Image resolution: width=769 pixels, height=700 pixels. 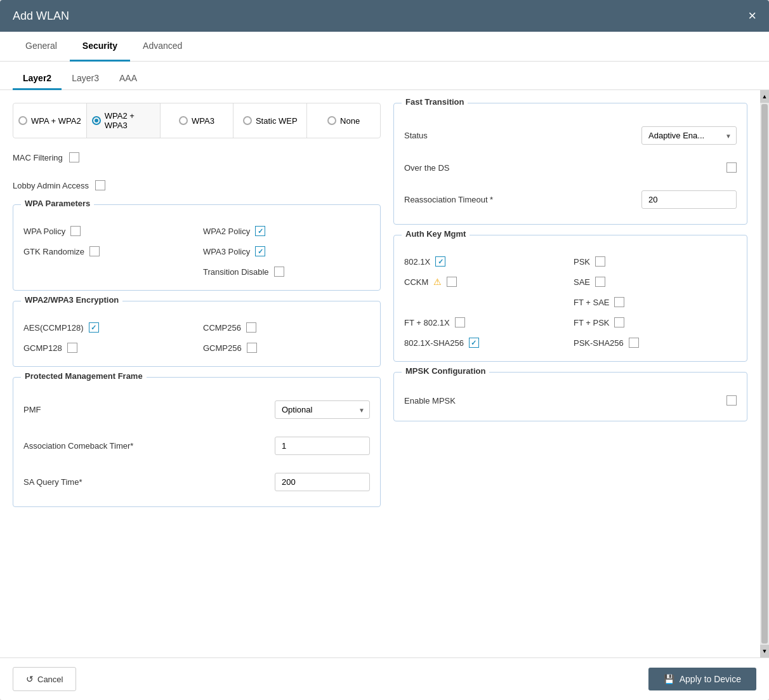 What do you see at coordinates (460, 322) in the screenshot?
I see `auth-ft-802-1x-checkbox` at bounding box center [460, 322].